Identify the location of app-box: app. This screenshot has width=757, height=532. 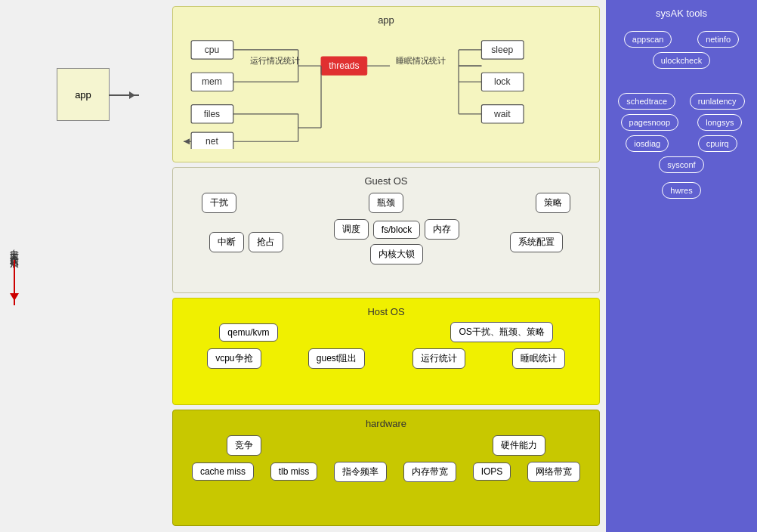
(83, 94).